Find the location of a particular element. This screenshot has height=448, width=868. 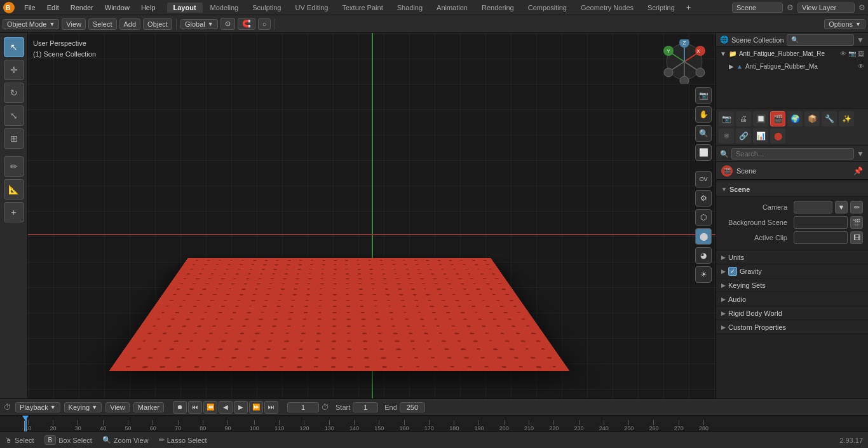

transform-pivot: ⊙ is located at coordinates (227, 24).